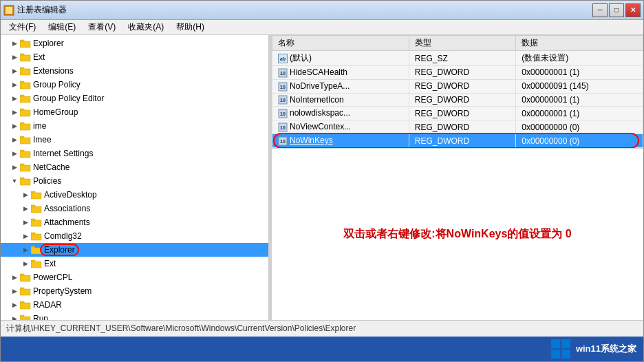 The width and height of the screenshot is (644, 362). Describe the element at coordinates (135, 316) in the screenshot. I see `tree-item: ▶Run` at that location.